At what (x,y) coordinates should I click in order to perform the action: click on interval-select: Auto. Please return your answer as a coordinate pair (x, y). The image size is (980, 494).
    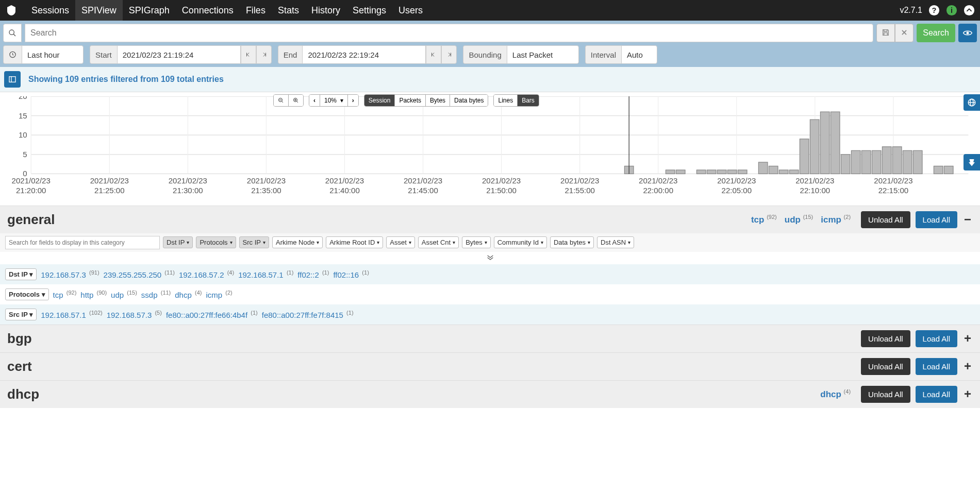
    Looking at the image, I should click on (639, 55).